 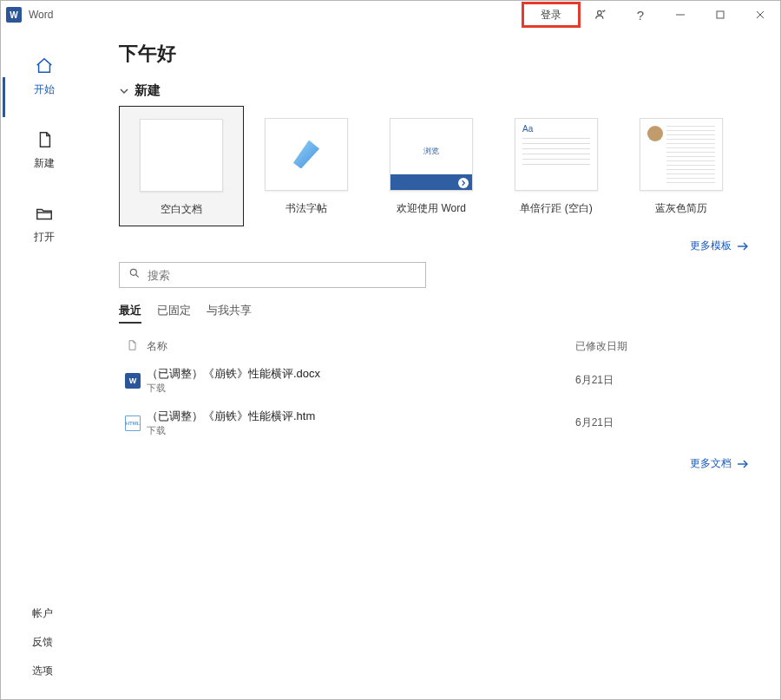 What do you see at coordinates (431, 151) in the screenshot?
I see `welcome-preview-text: 浏览` at bounding box center [431, 151].